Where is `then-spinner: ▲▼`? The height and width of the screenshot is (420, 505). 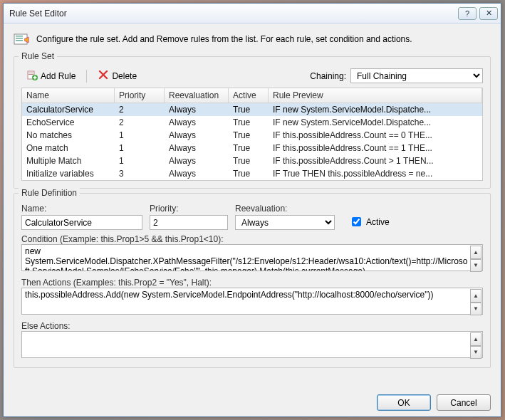
then-spinner: ▲▼ is located at coordinates (476, 302).